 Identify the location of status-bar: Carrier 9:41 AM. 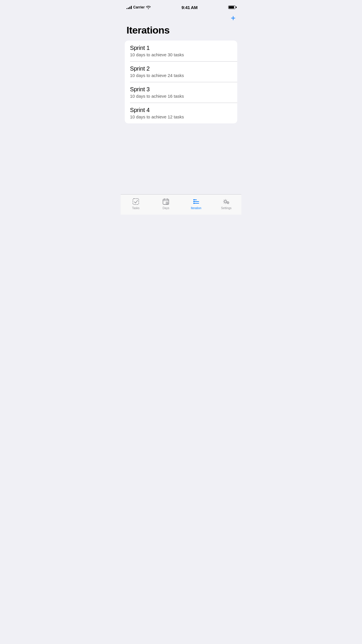
(181, 6).